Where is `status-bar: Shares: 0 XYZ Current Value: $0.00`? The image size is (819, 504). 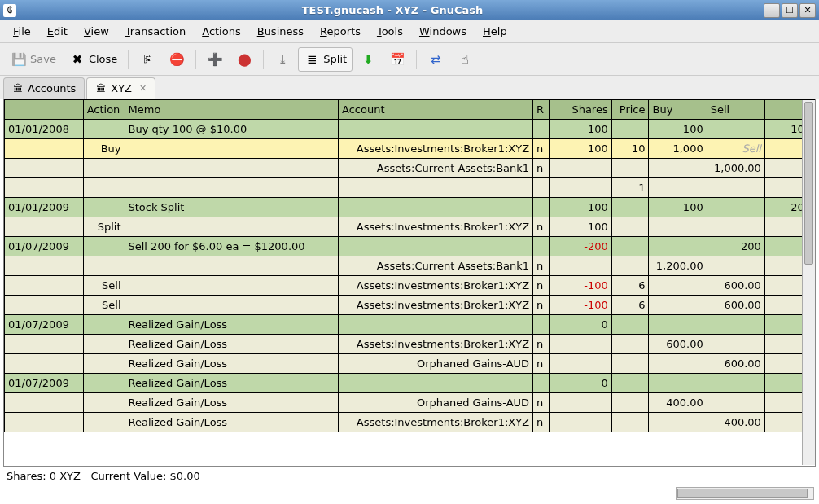
status-bar: Shares: 0 XYZ Current Value: $0.00 is located at coordinates (410, 476).